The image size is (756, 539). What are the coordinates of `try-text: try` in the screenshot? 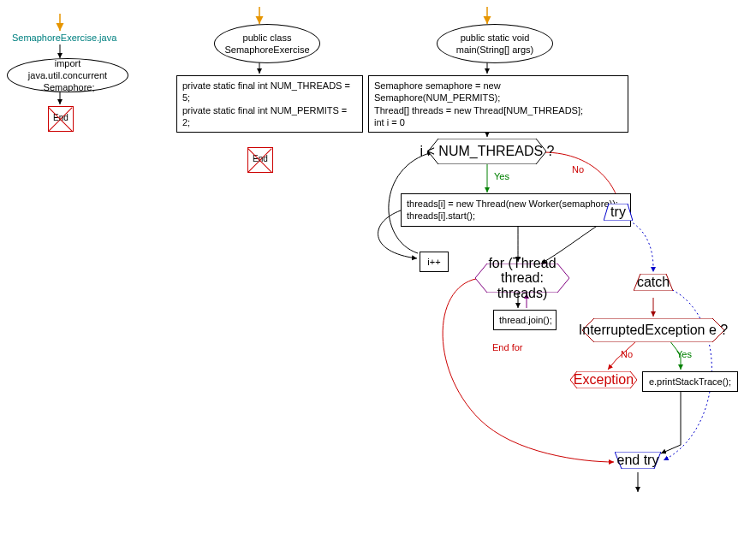 It's located at (618, 212).